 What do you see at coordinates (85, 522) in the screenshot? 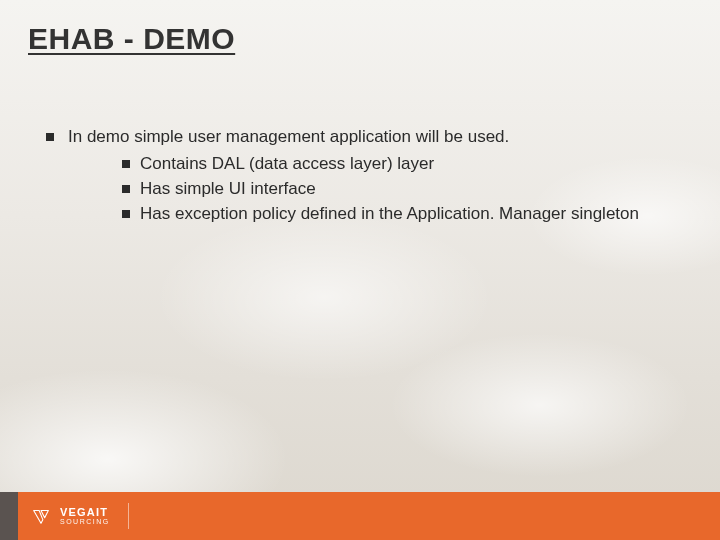
I see `brand-subtitle: SOURCING` at bounding box center [85, 522].